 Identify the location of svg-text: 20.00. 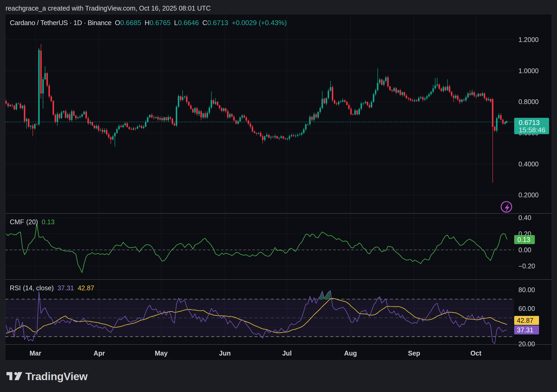
(527, 344).